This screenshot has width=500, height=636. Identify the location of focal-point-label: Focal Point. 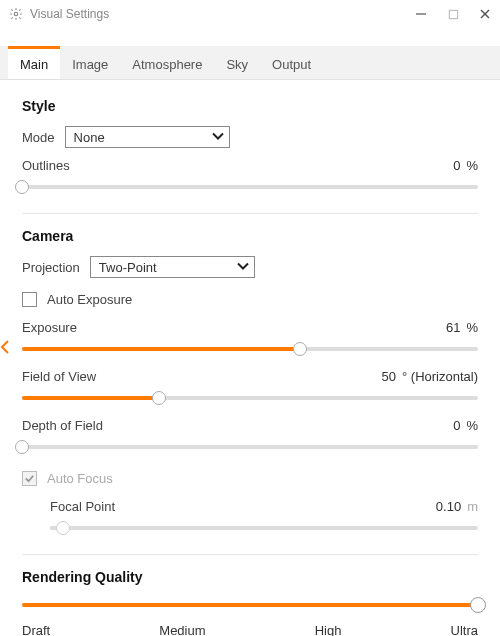
(82, 506).